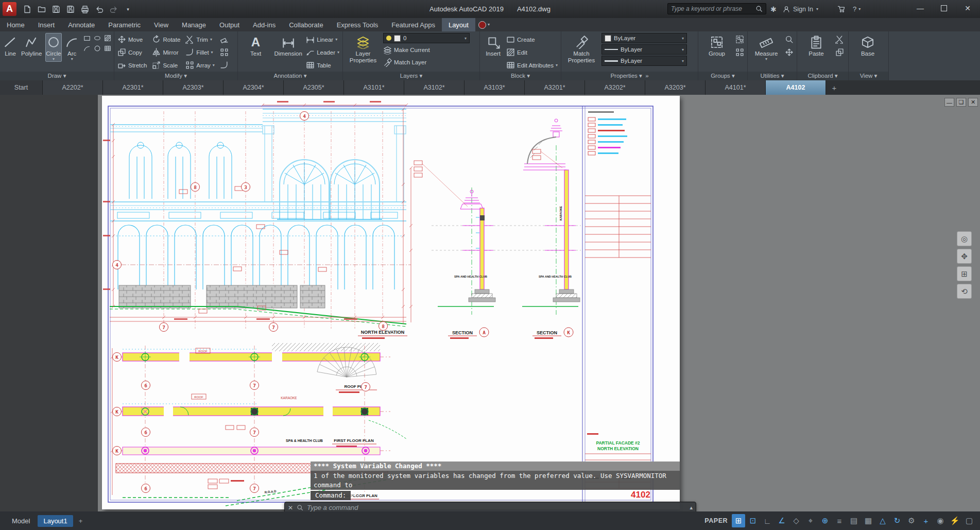  What do you see at coordinates (868, 521) in the screenshot?
I see `selection-cycling-icon: ▦` at bounding box center [868, 521].